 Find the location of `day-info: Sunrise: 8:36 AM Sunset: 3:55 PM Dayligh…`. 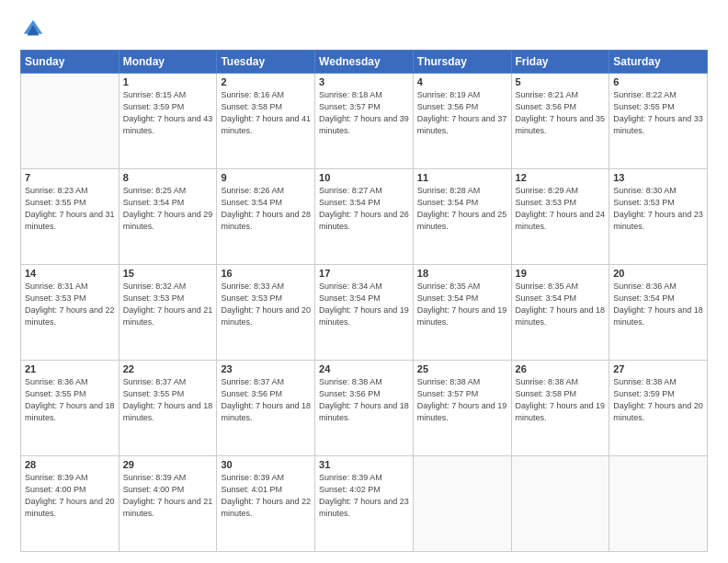

day-info: Sunrise: 8:36 AM Sunset: 3:55 PM Dayligh… is located at coordinates (70, 400).